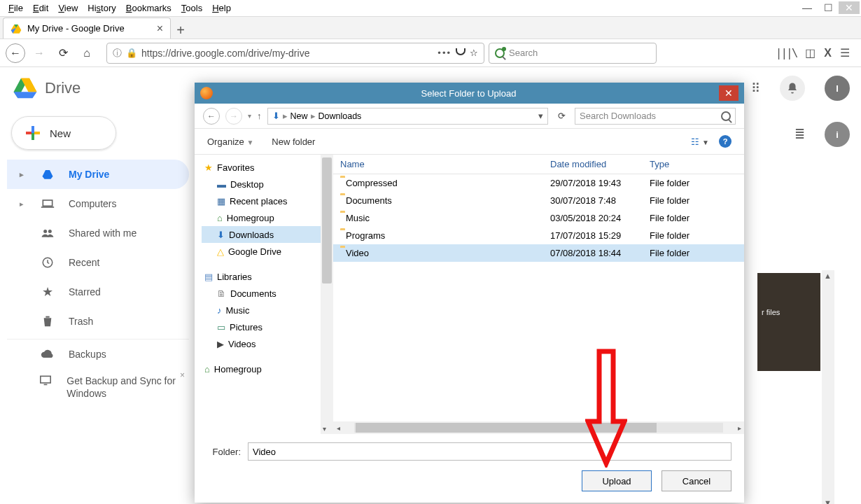 This screenshot has height=504, width=861. Describe the element at coordinates (539, 253) in the screenshot. I see `list-row: Video07/08/2018 18:44File folder` at that location.